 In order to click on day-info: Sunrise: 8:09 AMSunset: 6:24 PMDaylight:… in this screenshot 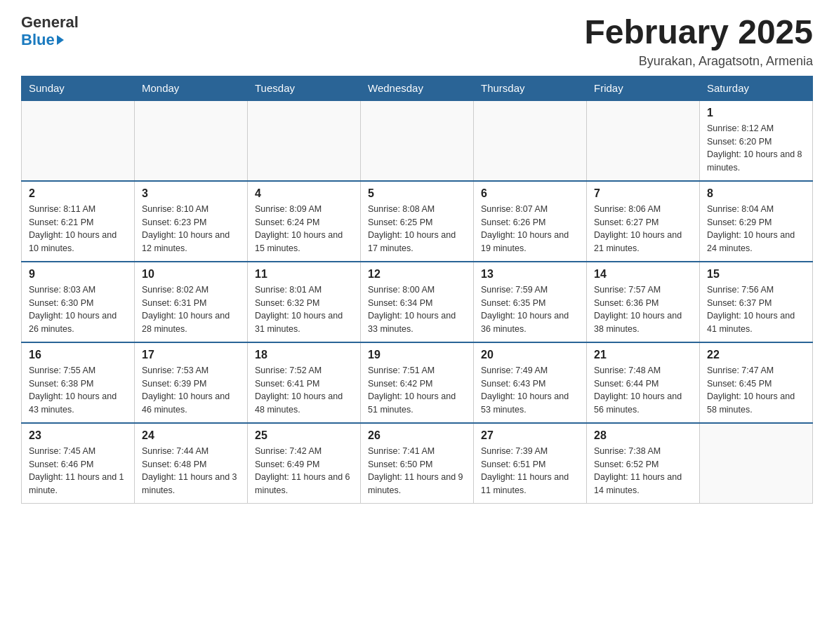, I will do `click(304, 229)`.